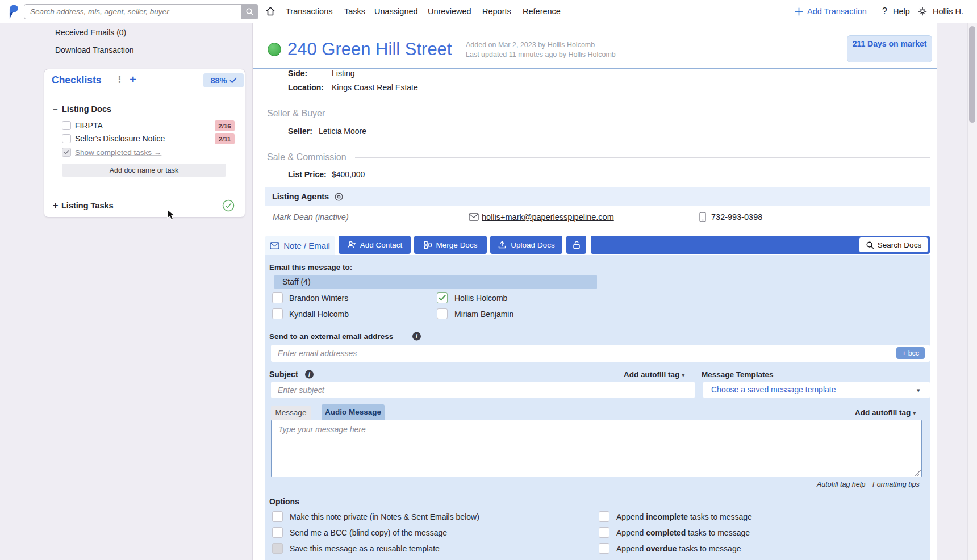 The height and width of the screenshot is (560, 977). What do you see at coordinates (277, 533) in the screenshot?
I see `option-checkbox-bcc-me` at bounding box center [277, 533].